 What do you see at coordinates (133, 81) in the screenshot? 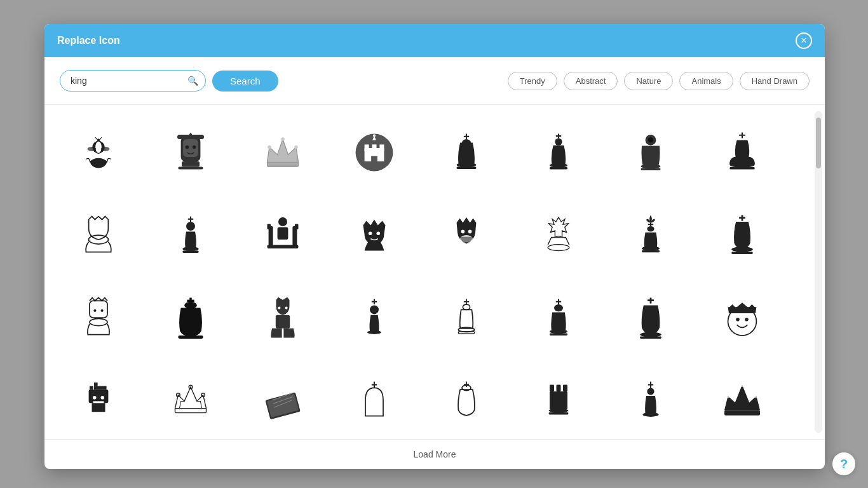
I see `search-input` at bounding box center [133, 81].